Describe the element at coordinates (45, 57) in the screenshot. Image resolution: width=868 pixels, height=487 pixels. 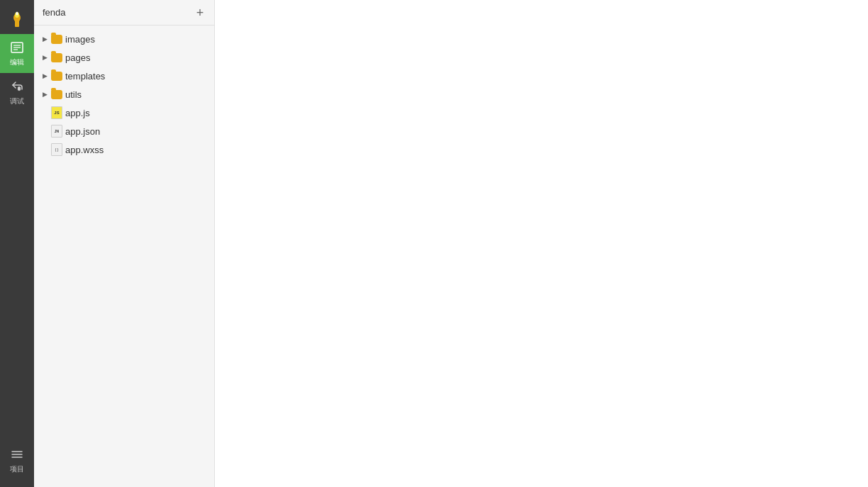
I see `arrow-icon-pages: ▶` at that location.